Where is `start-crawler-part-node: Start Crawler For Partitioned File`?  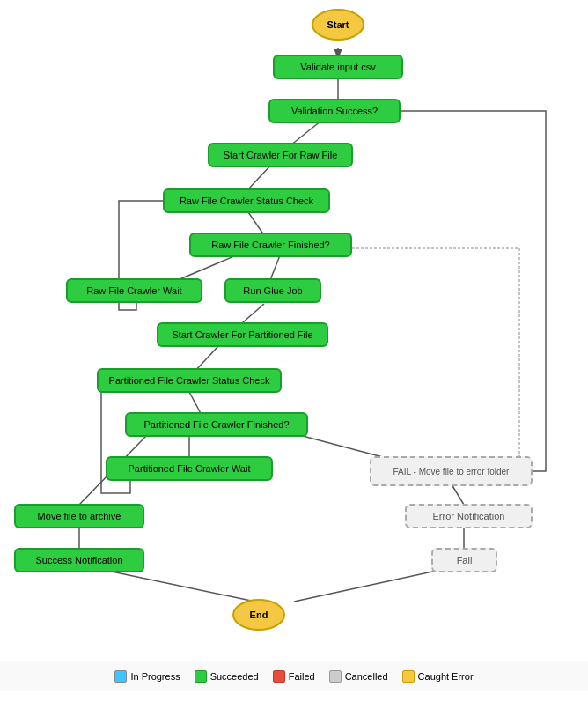
start-crawler-part-node: Start Crawler For Partitioned File is located at coordinates (243, 335).